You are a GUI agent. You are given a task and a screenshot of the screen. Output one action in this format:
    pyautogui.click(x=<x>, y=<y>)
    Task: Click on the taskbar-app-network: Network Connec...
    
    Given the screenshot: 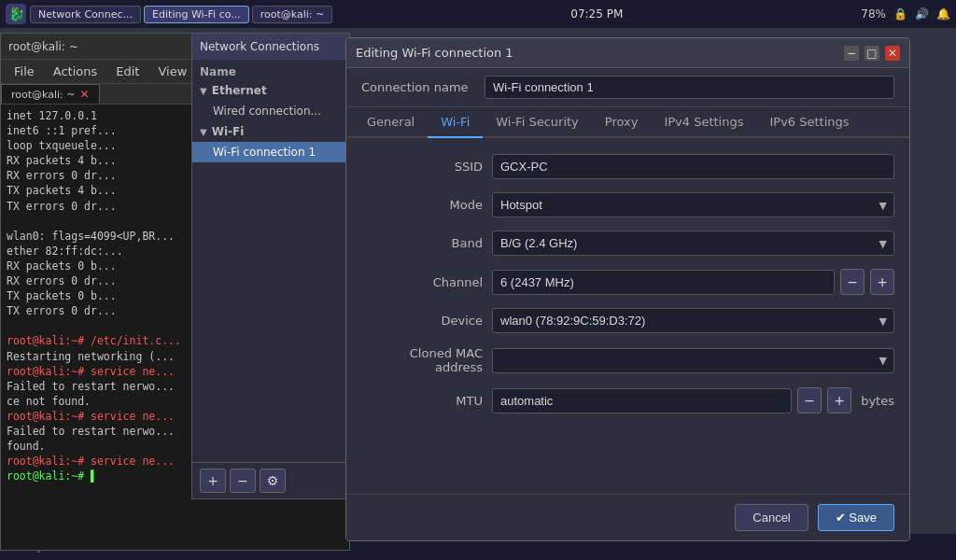 What is the action you would take?
    pyautogui.click(x=86, y=15)
    